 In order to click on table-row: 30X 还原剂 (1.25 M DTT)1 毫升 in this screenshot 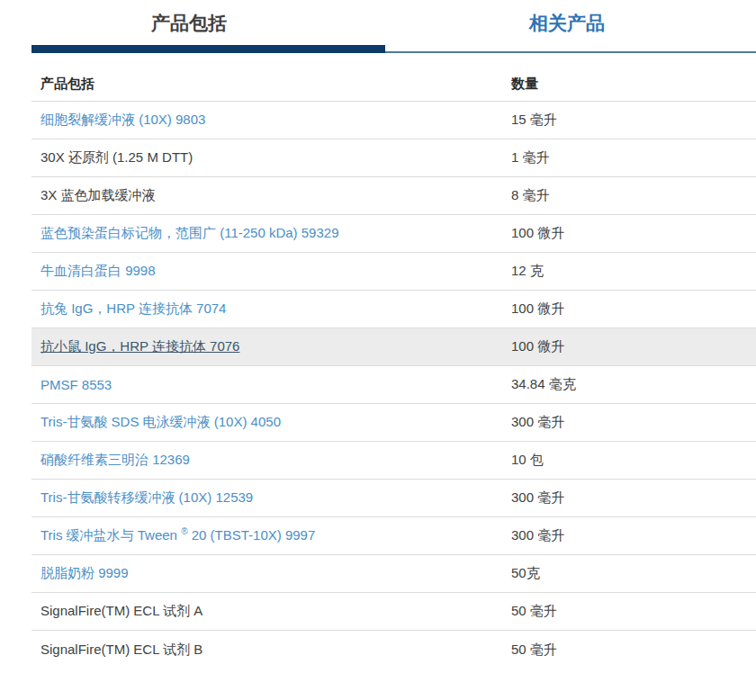, I will do `click(394, 158)`.